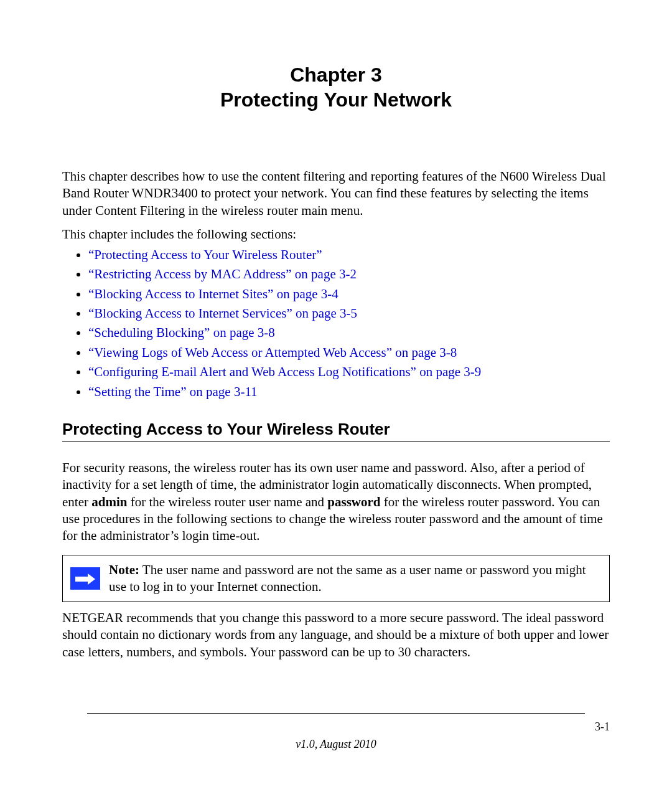 This screenshot has width=672, height=807. I want to click on body1-bold-admin: admin, so click(110, 502).